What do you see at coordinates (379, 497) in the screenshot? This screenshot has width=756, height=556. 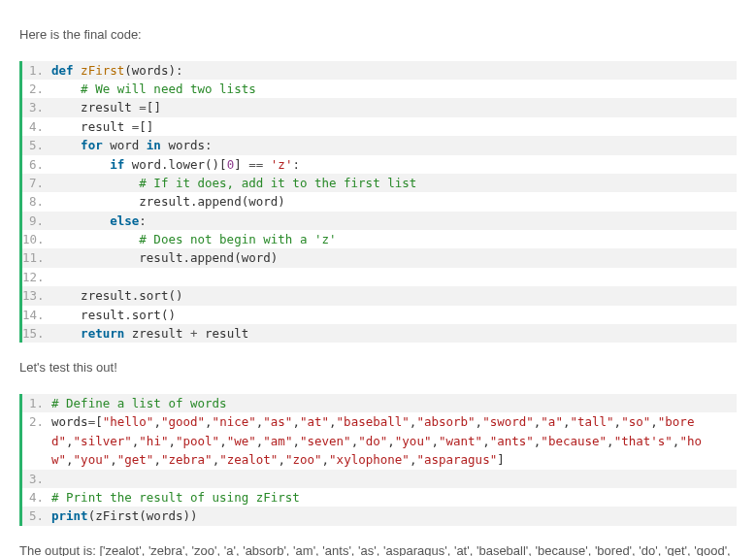 I see `code-line: 4.# Print the result of using zFirst` at bounding box center [379, 497].